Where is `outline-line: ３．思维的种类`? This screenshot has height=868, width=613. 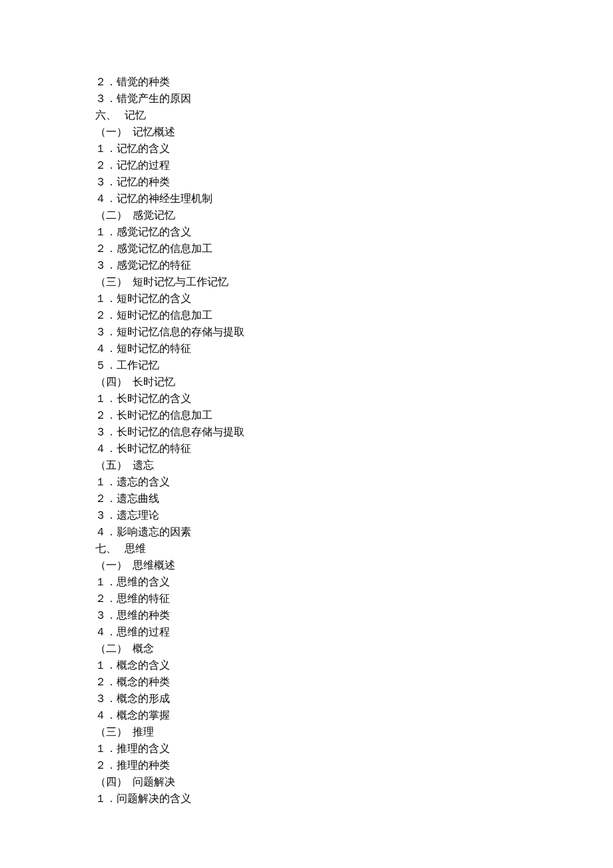
outline-line: ３．思维的种类 is located at coordinates (354, 615).